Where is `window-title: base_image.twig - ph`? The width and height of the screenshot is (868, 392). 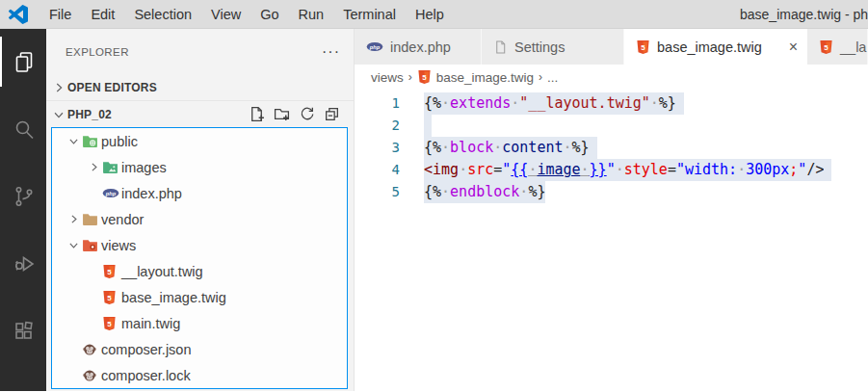 window-title: base_image.twig - ph is located at coordinates (803, 14).